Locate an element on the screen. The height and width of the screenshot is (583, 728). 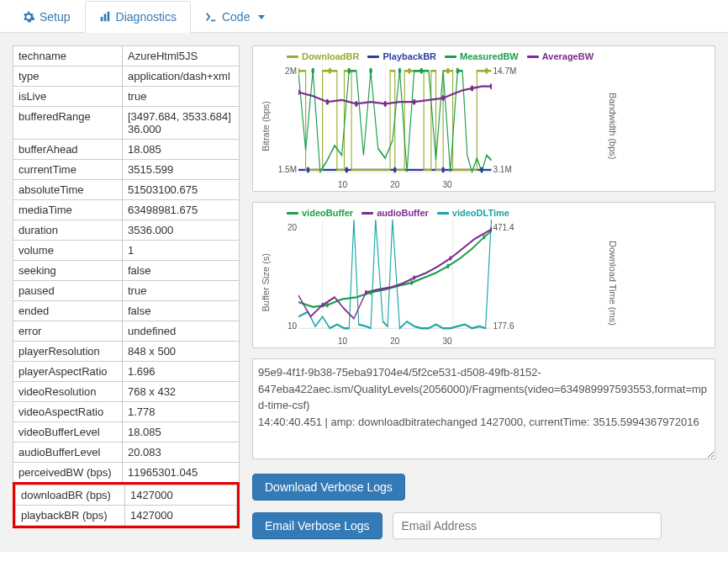
table-row: bufferAhead18.085 is located at coordinates (126, 150).